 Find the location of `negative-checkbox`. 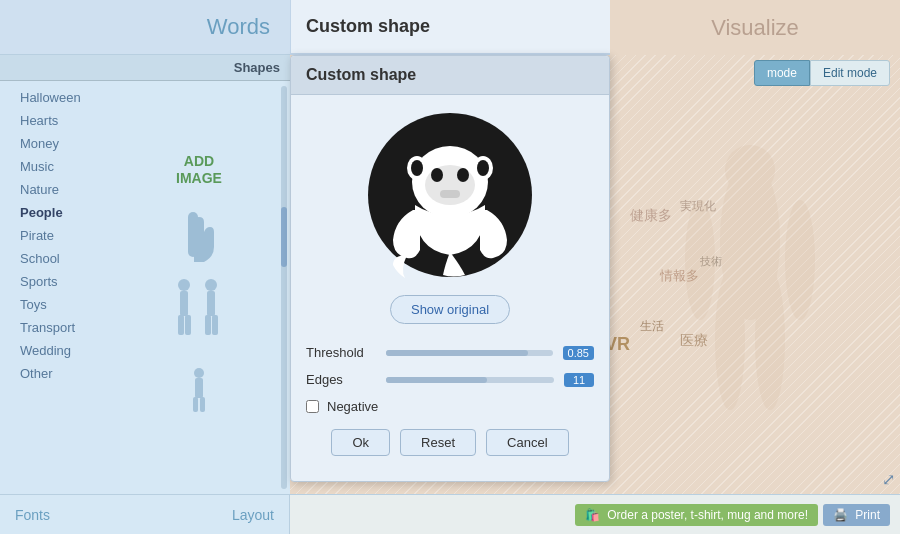

negative-checkbox is located at coordinates (312, 406).